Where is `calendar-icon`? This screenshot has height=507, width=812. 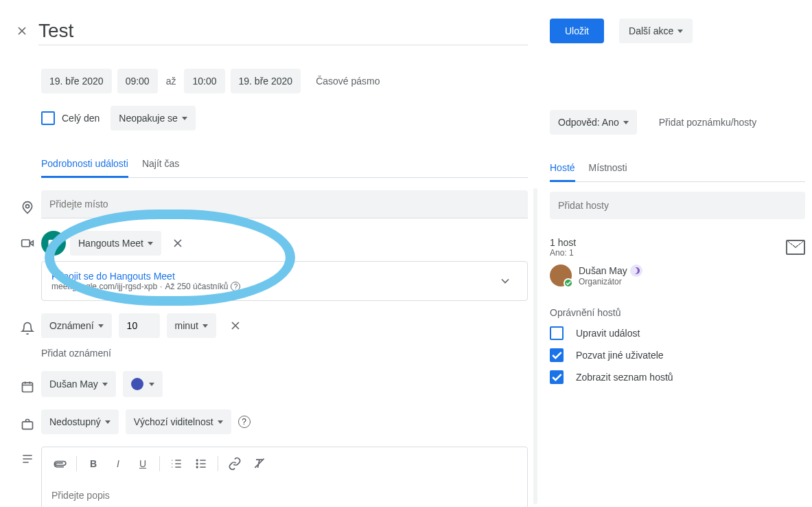 calendar-icon is located at coordinates (27, 384).